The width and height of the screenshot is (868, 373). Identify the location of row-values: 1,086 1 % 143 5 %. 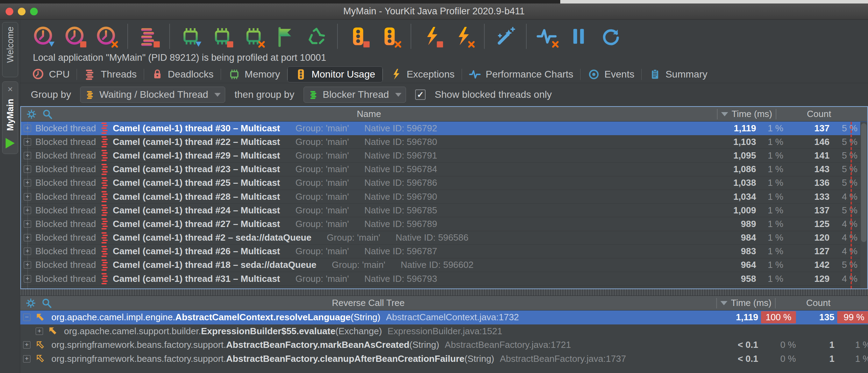
(789, 169).